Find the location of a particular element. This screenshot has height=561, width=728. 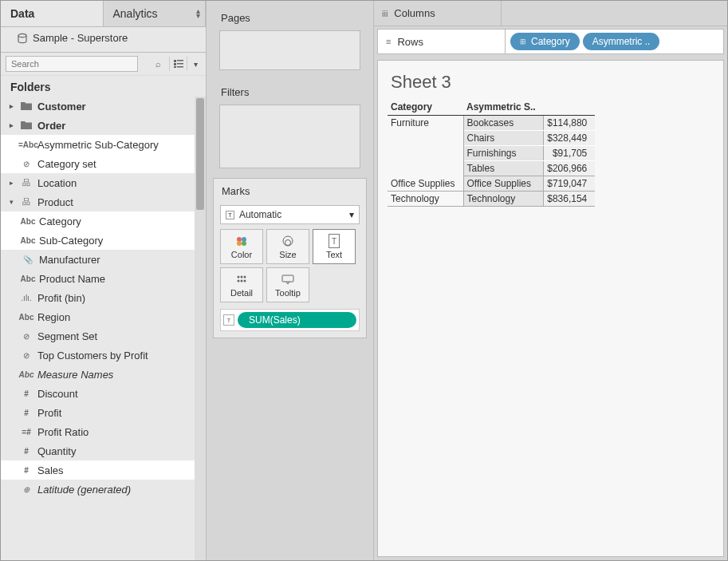

marks-btn-label: Text is located at coordinates (334, 255).